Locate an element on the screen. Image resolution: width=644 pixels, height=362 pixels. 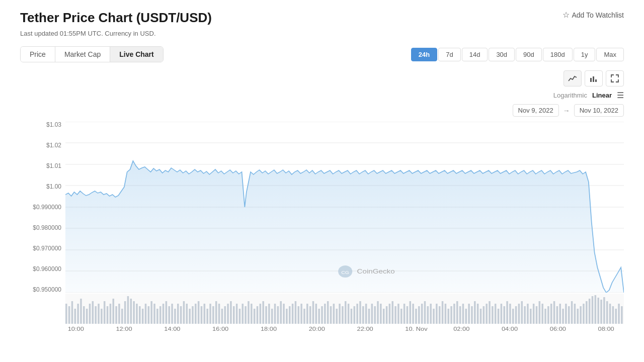
tab-live-chart: Live Chart is located at coordinates (136, 54).